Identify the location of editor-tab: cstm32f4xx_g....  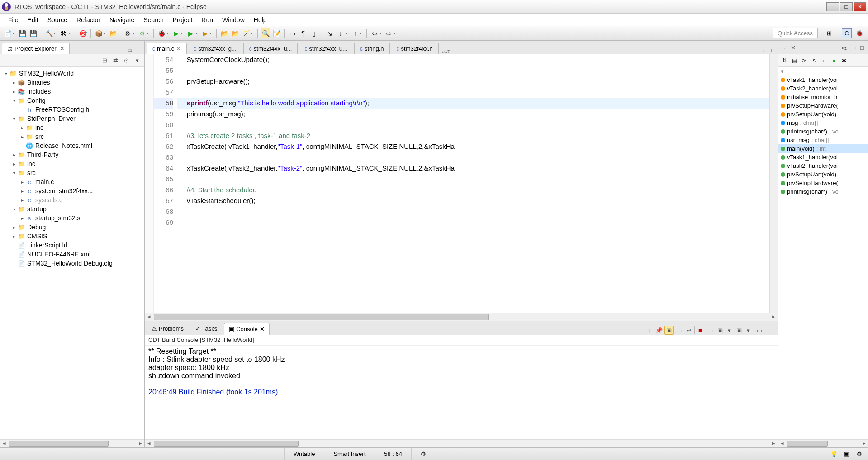
(215, 48).